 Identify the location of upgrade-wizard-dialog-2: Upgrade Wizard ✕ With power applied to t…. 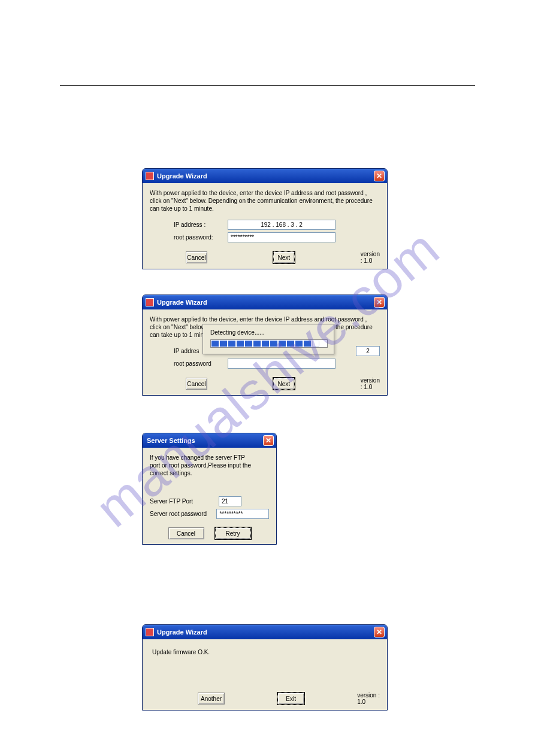
(265, 345).